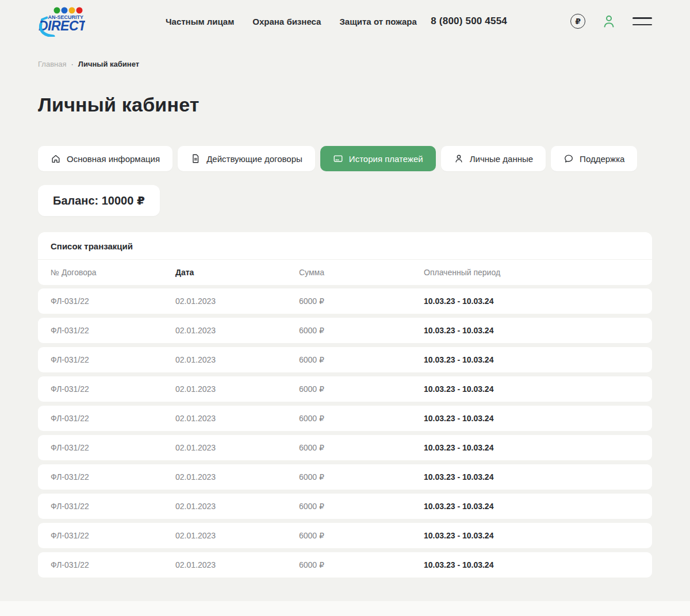 The image size is (690, 616). What do you see at coordinates (345, 272) in the screenshot?
I see `transactions-column-headers: № Договора Дата Сумма Оплаченный период` at bounding box center [345, 272].